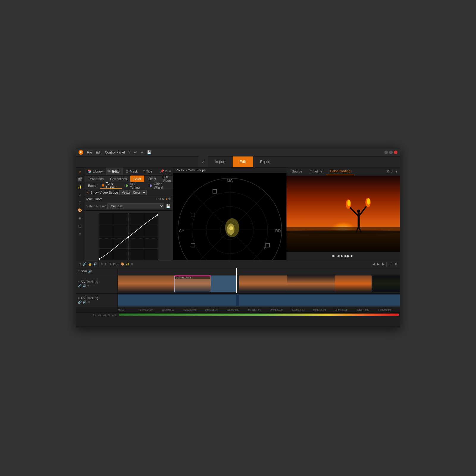 The height and width of the screenshot is (476, 476). I want to click on home-button: ⌂, so click(203, 162).